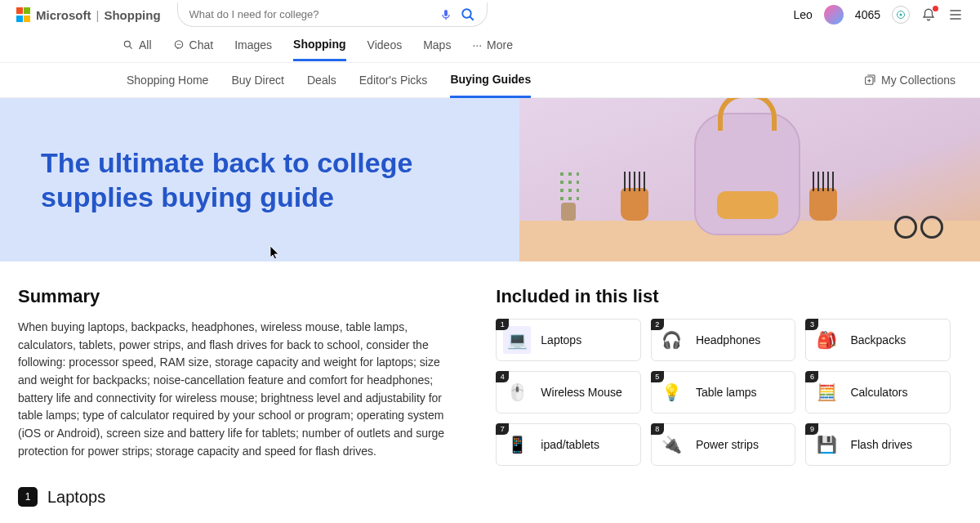  Describe the element at coordinates (879, 15) in the screenshot. I see `user-area: Leo 4065` at that location.